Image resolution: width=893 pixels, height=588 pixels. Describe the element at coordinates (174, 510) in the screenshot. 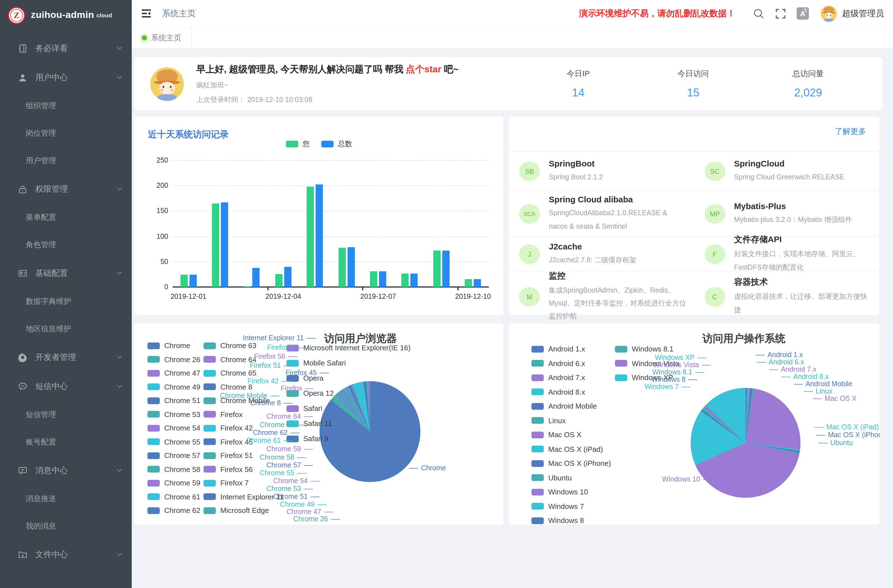

I see `legend-item: Chrome 62` at that location.